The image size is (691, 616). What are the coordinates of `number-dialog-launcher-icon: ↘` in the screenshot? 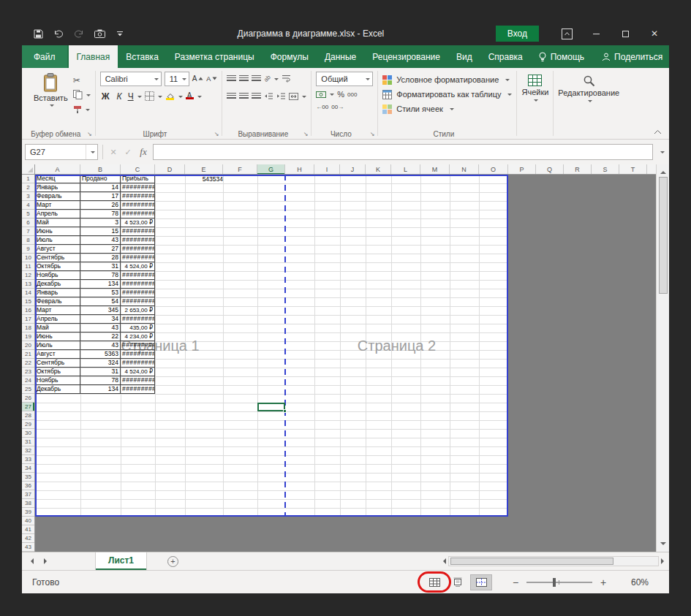 It's located at (373, 134).